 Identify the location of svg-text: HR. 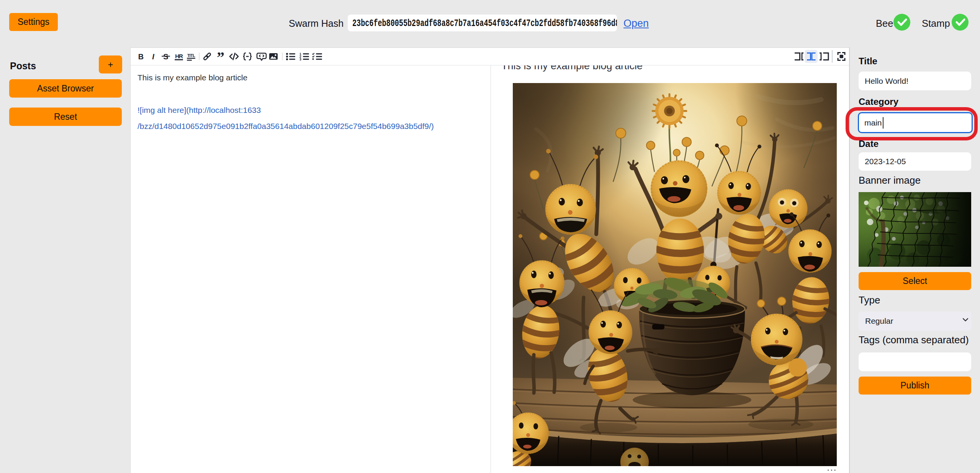
(179, 56).